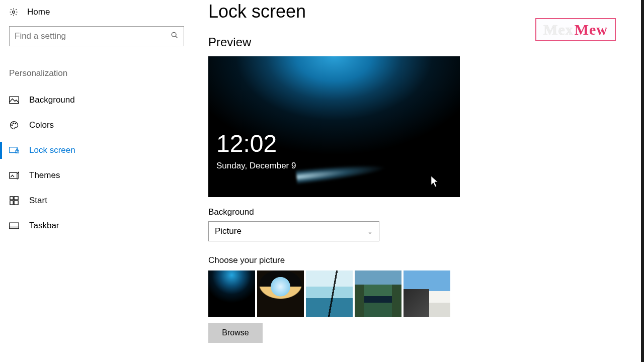 The width and height of the screenshot is (644, 362). I want to click on picture-thumbnails, so click(426, 294).